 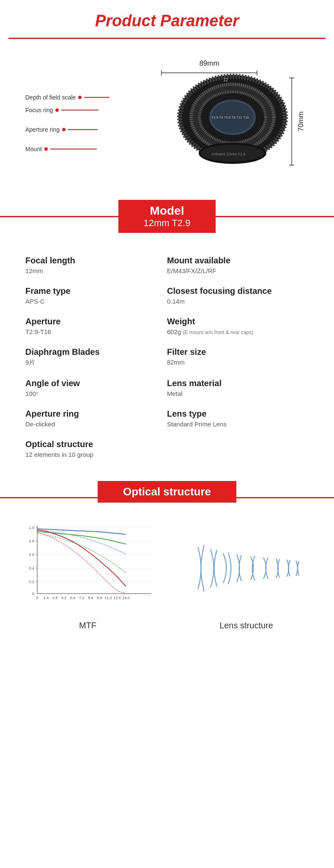 What do you see at coordinates (238, 388) in the screenshot?
I see `spec-lens-material: Lens material Metal` at bounding box center [238, 388].